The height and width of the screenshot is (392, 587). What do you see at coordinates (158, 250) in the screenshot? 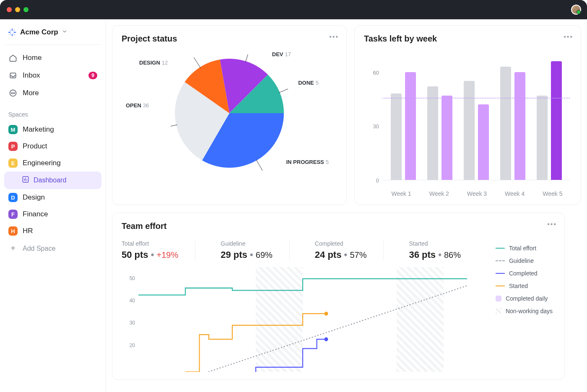
I see `stat-total-effort: Total effort 50 pts • +19%` at bounding box center [158, 250].